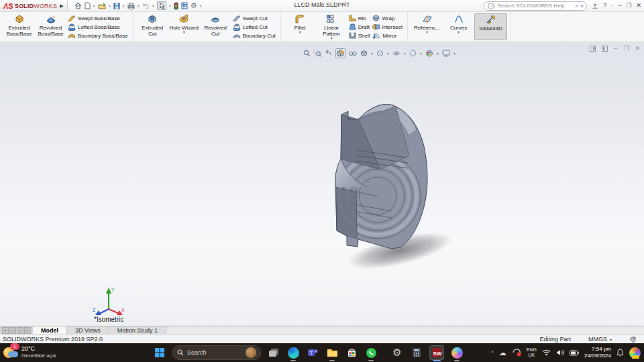 The image size is (644, 362). Describe the element at coordinates (360, 27) in the screenshot. I see `draft-button: Draft` at that location.